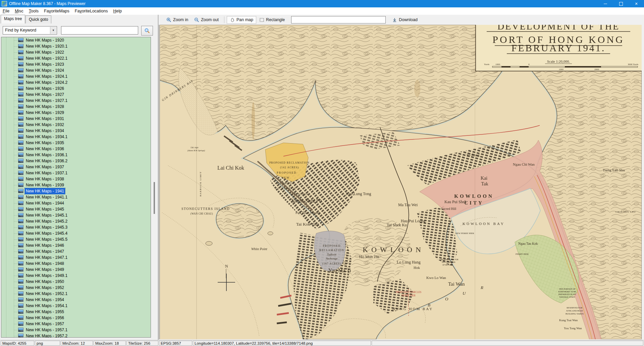 The height and width of the screenshot is (346, 644). I want to click on menu-item-help: Help, so click(117, 11).